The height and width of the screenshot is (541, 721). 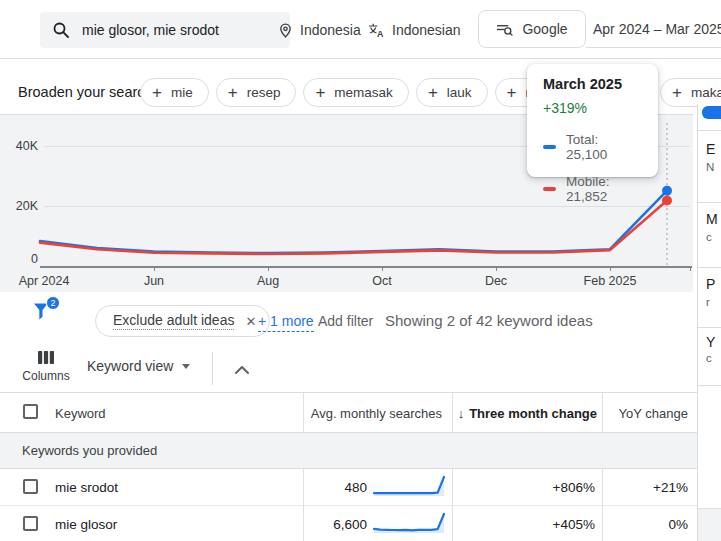 I want to click on keyword-cell: mie glosor, so click(x=86, y=524).